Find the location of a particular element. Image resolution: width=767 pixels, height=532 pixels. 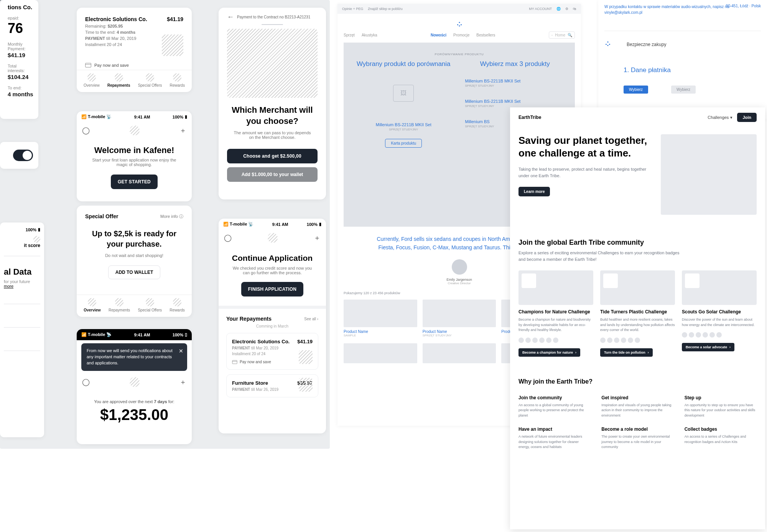

cart-icon: 🛍 is located at coordinates (574, 9).